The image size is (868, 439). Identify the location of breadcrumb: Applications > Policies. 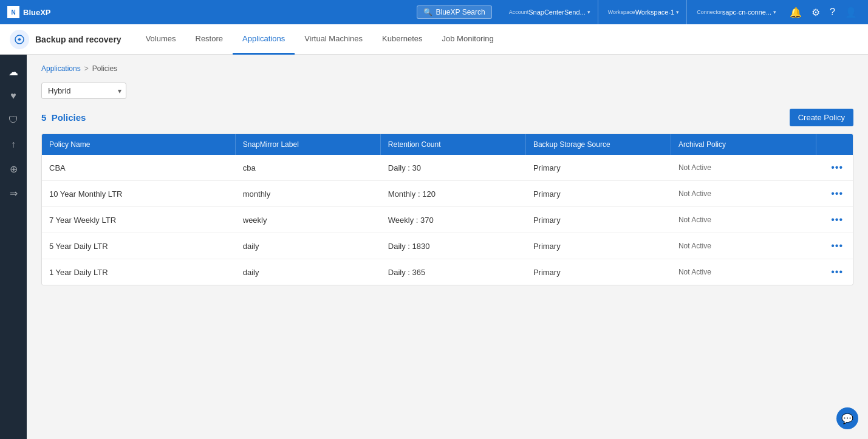
(447, 69).